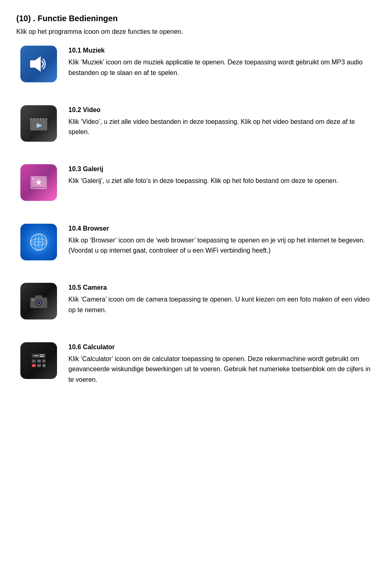  I want to click on section-gallery: Gallery 10.3 Galerij Klik ‘Galerij’, u z…, so click(196, 188).